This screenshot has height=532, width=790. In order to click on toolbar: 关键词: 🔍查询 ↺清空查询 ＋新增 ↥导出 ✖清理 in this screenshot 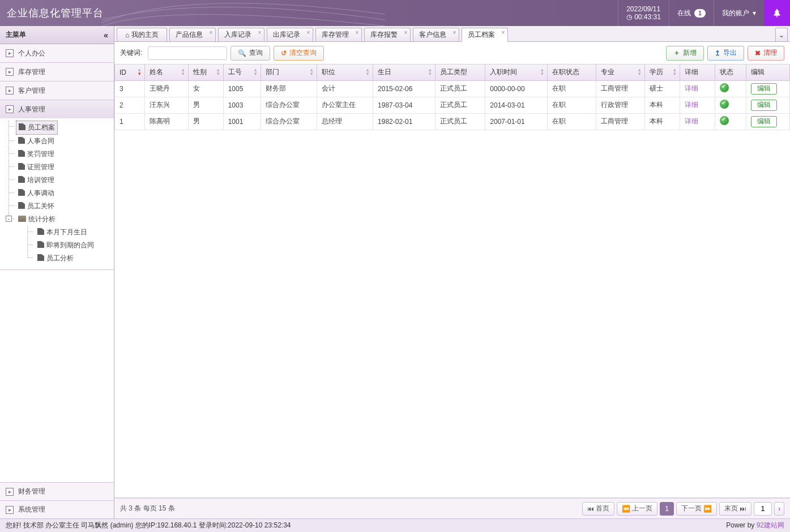, I will do `click(452, 53)`.